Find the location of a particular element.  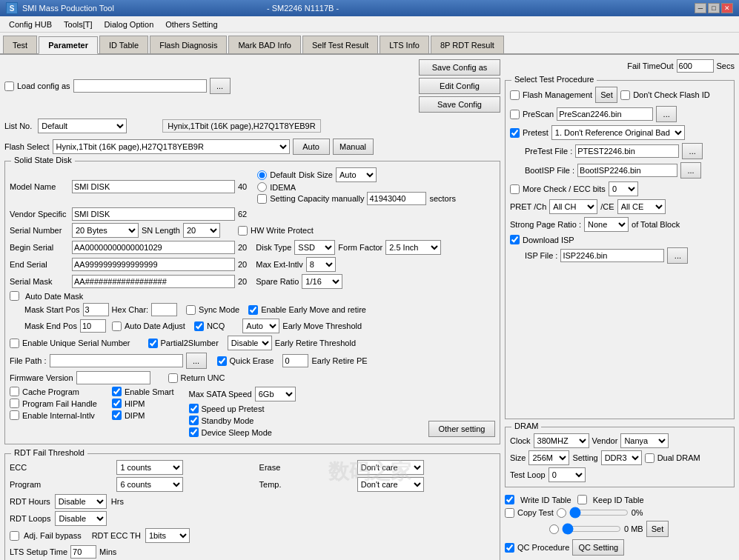

max-sata-speed-select: 6Gb is located at coordinates (276, 394).